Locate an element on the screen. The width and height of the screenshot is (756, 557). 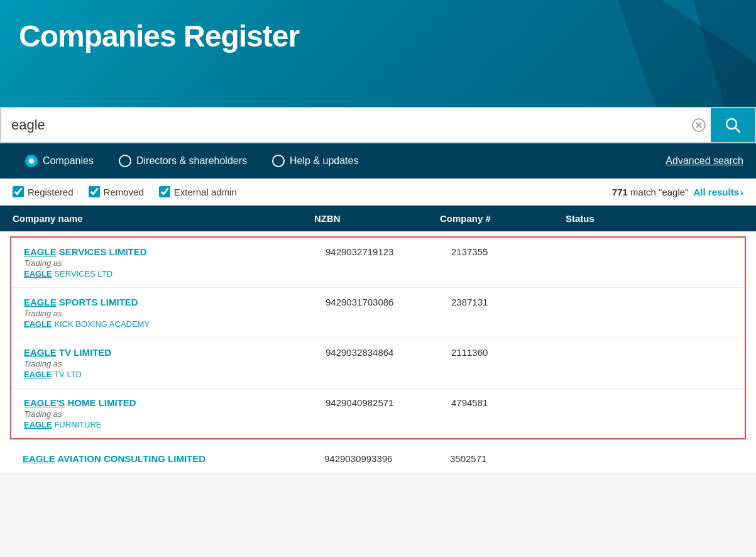
filter-removed: Removed is located at coordinates (116, 192).